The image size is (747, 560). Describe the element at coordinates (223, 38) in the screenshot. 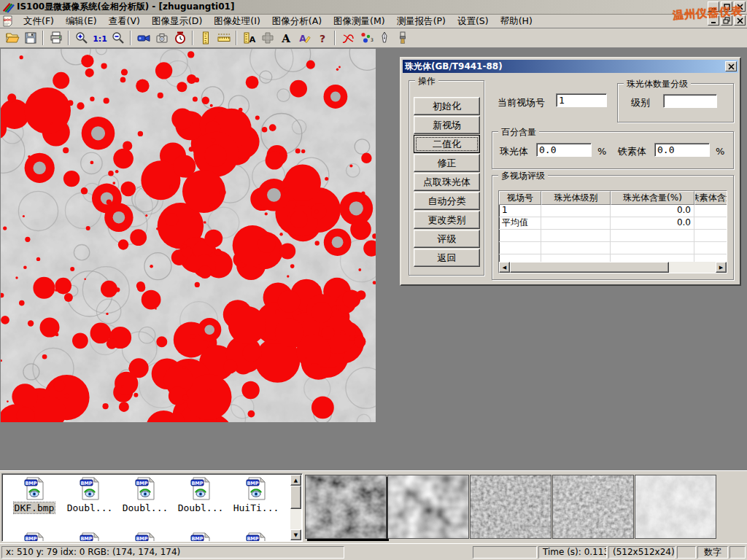

I see `ruler-icon` at that location.